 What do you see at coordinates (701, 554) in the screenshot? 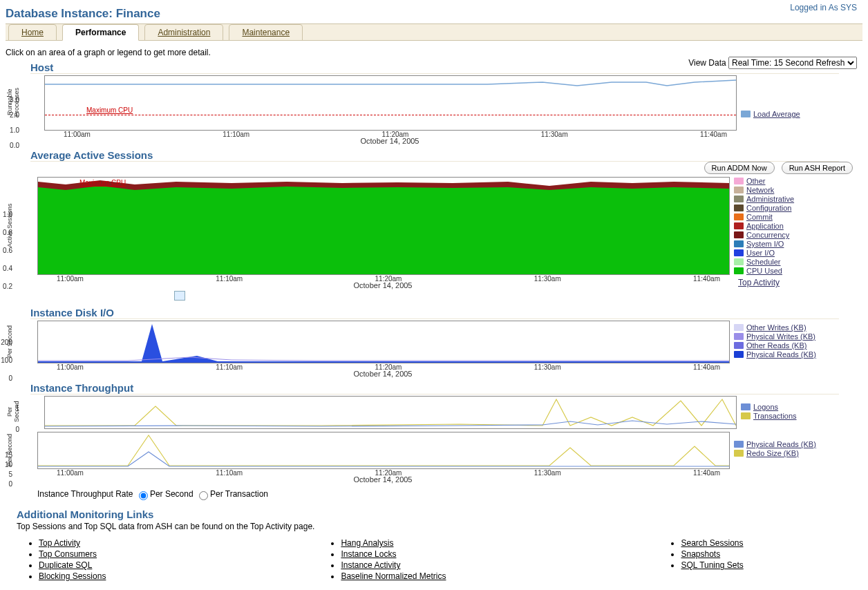
I see `aml-link-snapshots: Snapshots` at bounding box center [701, 554].